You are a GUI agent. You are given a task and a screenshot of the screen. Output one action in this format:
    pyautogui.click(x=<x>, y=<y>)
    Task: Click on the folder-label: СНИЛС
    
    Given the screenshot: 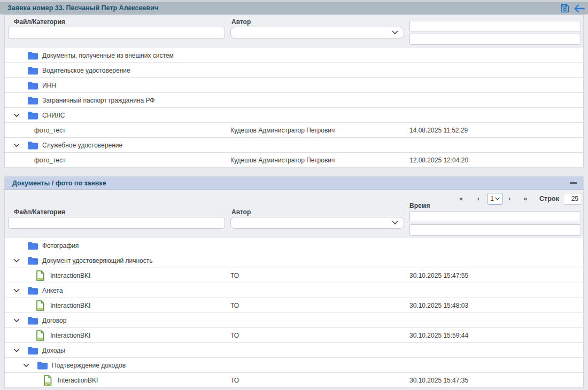 What is the action you would take?
    pyautogui.click(x=53, y=115)
    